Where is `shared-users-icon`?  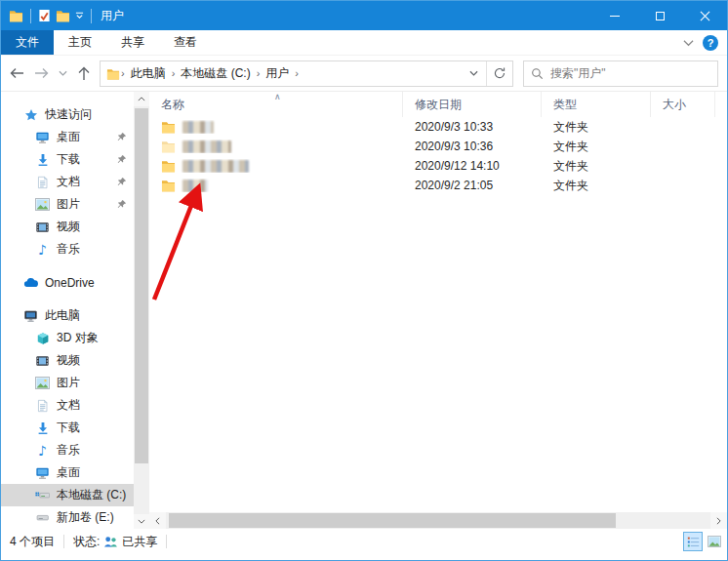
shared-users-icon is located at coordinates (111, 542).